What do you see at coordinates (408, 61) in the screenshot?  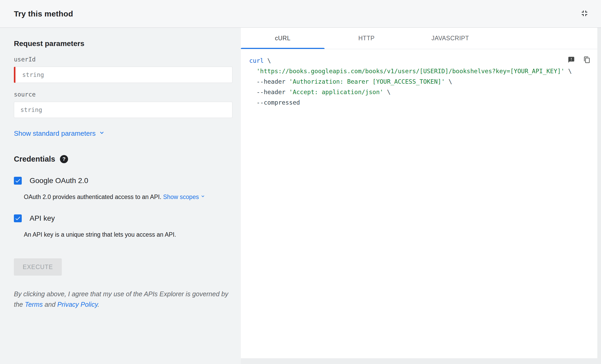 I see `code-line: curl \` at bounding box center [408, 61].